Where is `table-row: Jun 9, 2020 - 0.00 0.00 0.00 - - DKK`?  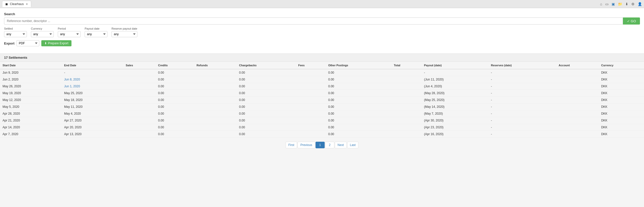
table-row: Jun 9, 2020 - 0.00 0.00 0.00 - - DKK is located at coordinates (322, 73).